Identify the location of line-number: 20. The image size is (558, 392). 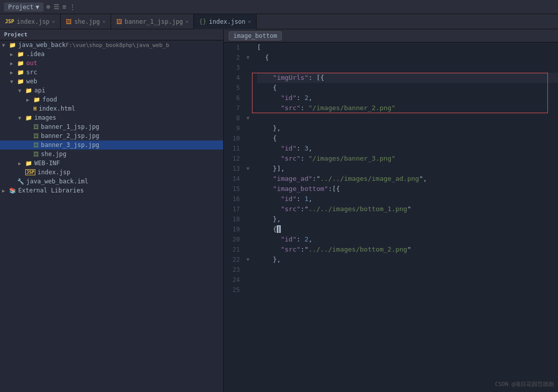
(232, 239).